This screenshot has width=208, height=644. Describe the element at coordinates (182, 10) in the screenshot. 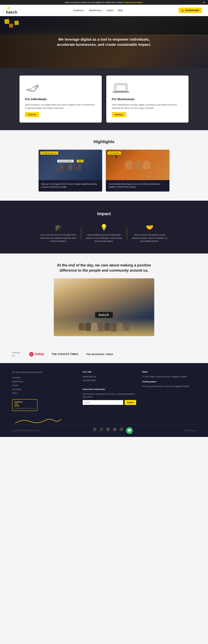

I see `phone-icon: 📞` at that location.